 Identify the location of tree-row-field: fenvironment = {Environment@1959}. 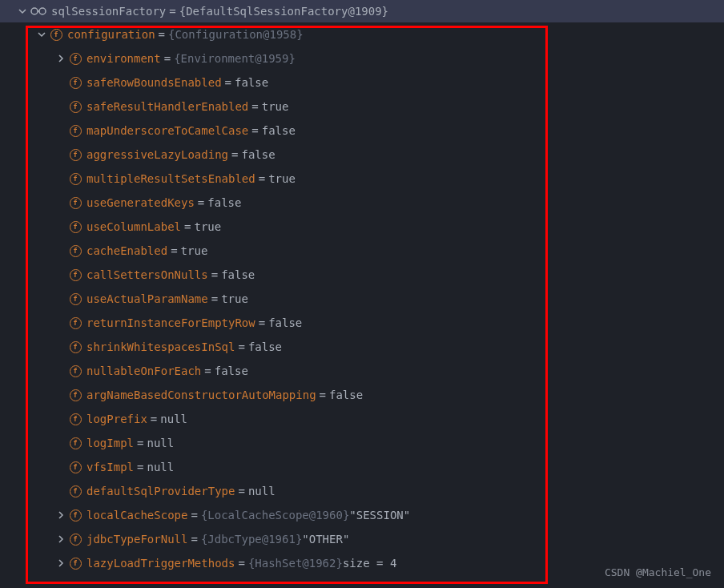
(362, 58).